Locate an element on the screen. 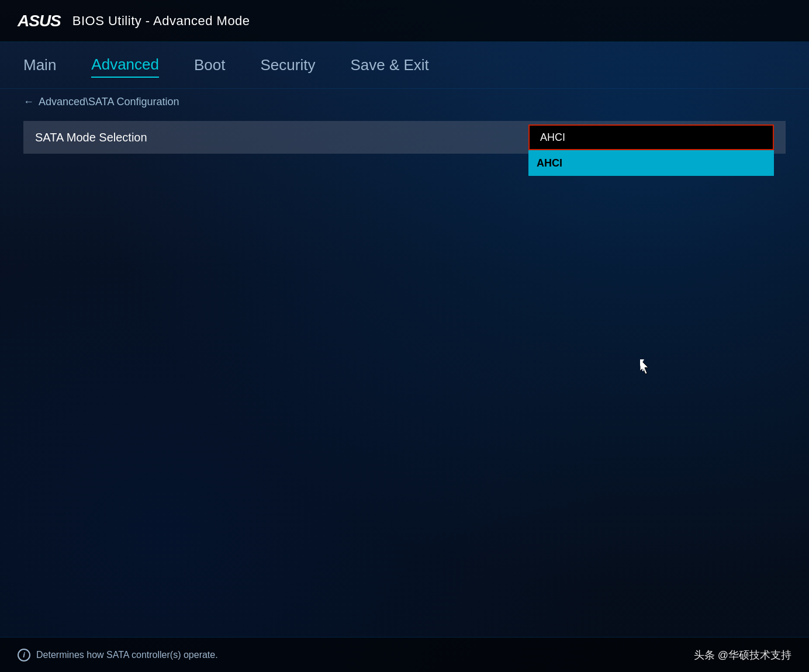 The width and height of the screenshot is (809, 672). dropdown-selected-value: AHCI is located at coordinates (553, 138).